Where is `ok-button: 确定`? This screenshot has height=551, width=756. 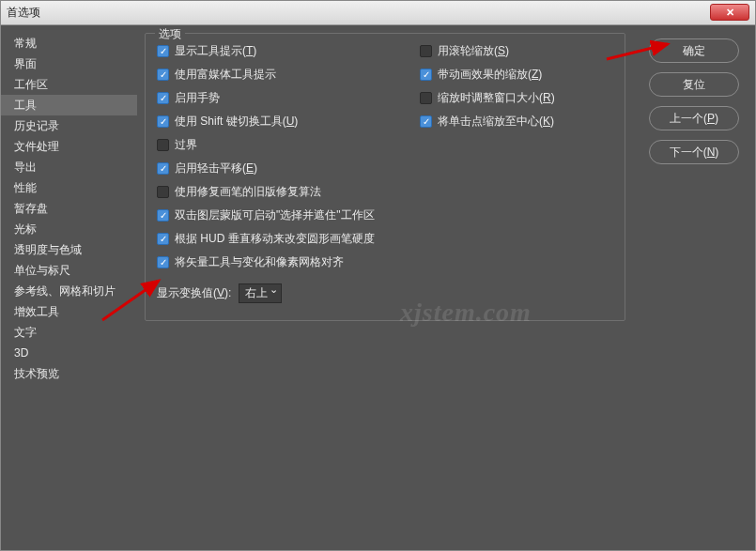 ok-button: 确定 is located at coordinates (694, 51).